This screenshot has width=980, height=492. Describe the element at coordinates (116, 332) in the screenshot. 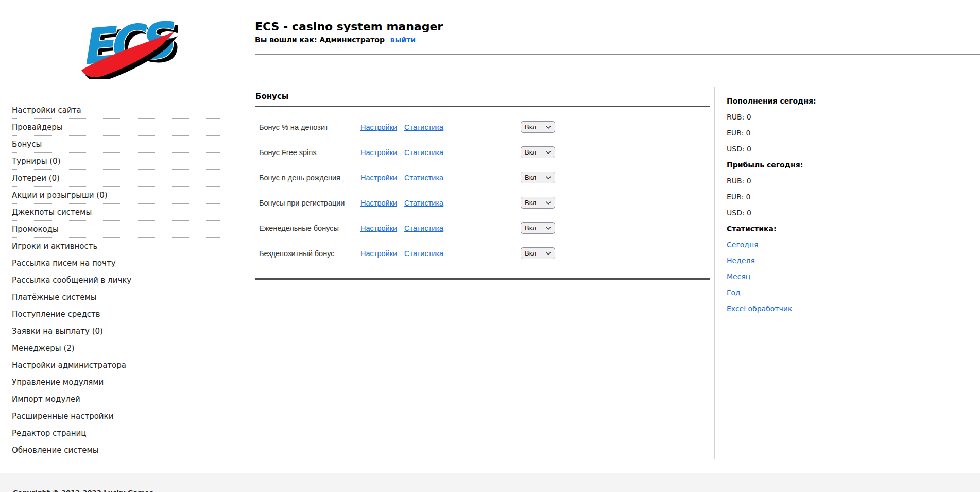

I see `sidebar-item-payout-requests: Заявки на выплату (0)` at that location.